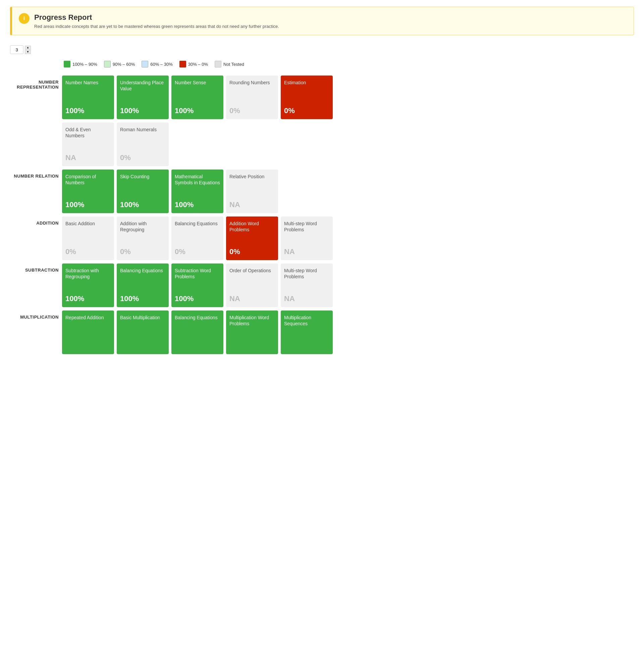 The height and width of the screenshot is (669, 644). Describe the element at coordinates (307, 330) in the screenshot. I see `topic-name-multiplication-4: Multiplication Sequences` at that location.